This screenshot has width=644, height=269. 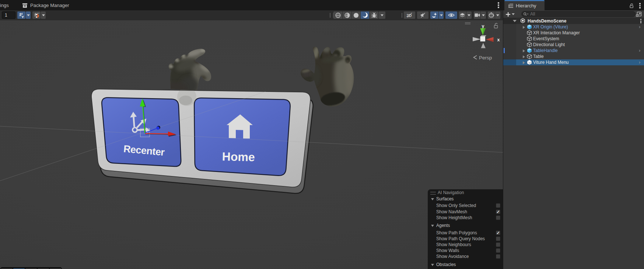 What do you see at coordinates (512, 14) in the screenshot?
I see `create-object-button` at bounding box center [512, 14].